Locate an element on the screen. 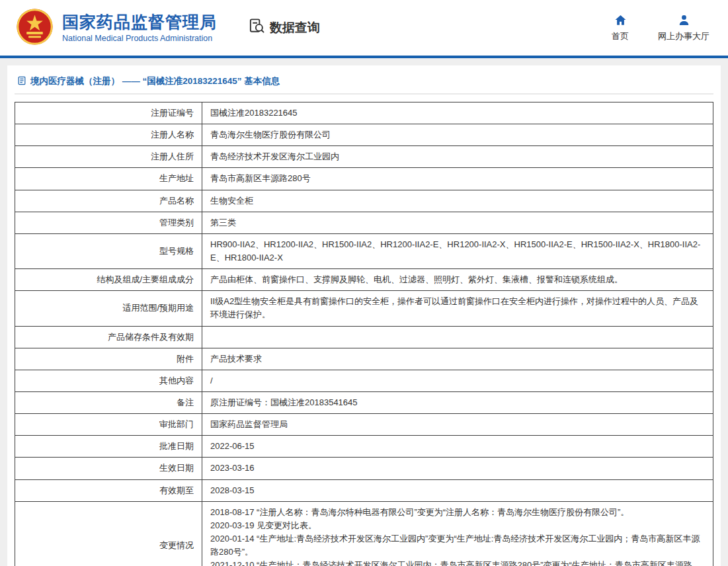 The width and height of the screenshot is (728, 566). site-logo: 国家药品监督管理局 National Medical Products Admi… is located at coordinates (116, 28).